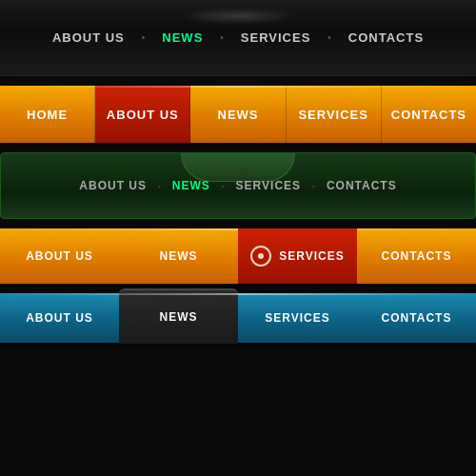  Describe the element at coordinates (238, 114) in the screenshot. I see `nav2-items: HOME ABOUT US NEWS SERVICES CONTACTS` at that location.